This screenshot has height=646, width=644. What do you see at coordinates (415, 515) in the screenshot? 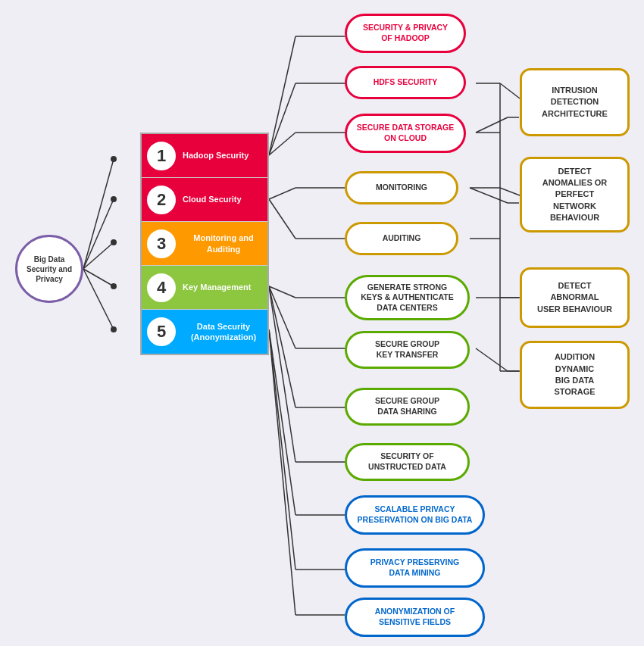
I see `data-node-1: SCALABLE PRIVACYPRESERVATION ON BIG DATA` at bounding box center [415, 515].